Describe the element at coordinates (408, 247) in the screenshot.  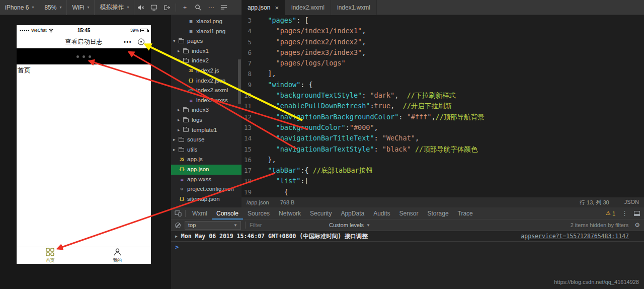
I see `console-prompt-row: >` at that location.